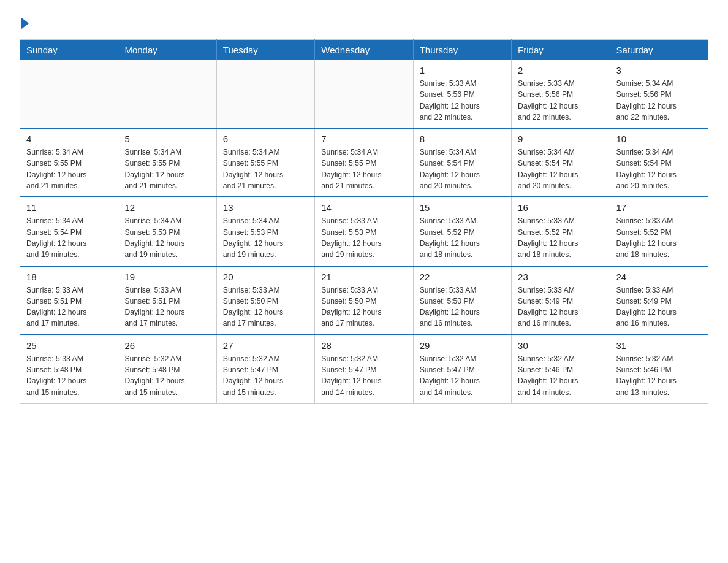  Describe the element at coordinates (167, 50) in the screenshot. I see `weekday-header-monday: Monday` at that location.